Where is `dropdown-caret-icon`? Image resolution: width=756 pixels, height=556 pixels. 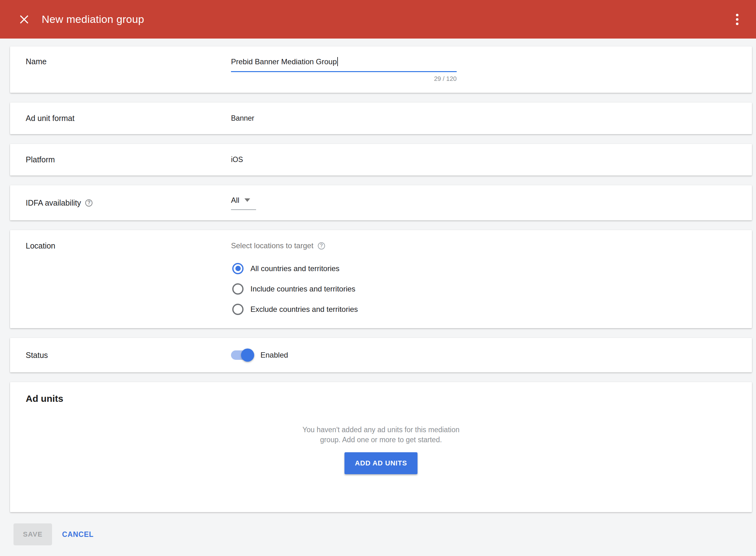 dropdown-caret-icon is located at coordinates (247, 200).